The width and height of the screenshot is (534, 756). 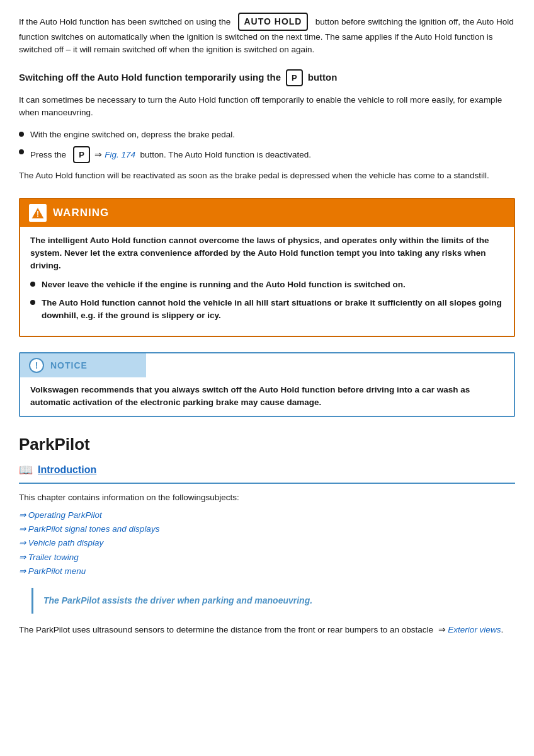 I want to click on link-trailer-towing: Trailer towing, so click(x=54, y=557).